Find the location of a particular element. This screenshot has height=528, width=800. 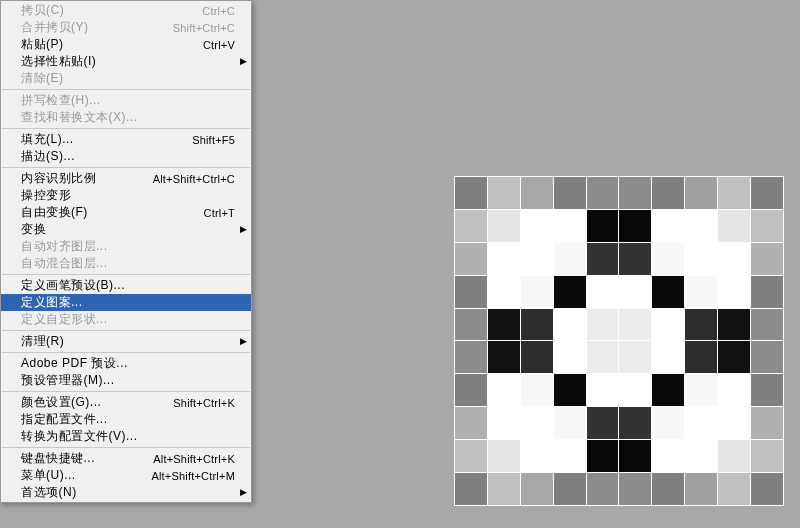

menu-item: 定义自定形状... is located at coordinates (126, 320).